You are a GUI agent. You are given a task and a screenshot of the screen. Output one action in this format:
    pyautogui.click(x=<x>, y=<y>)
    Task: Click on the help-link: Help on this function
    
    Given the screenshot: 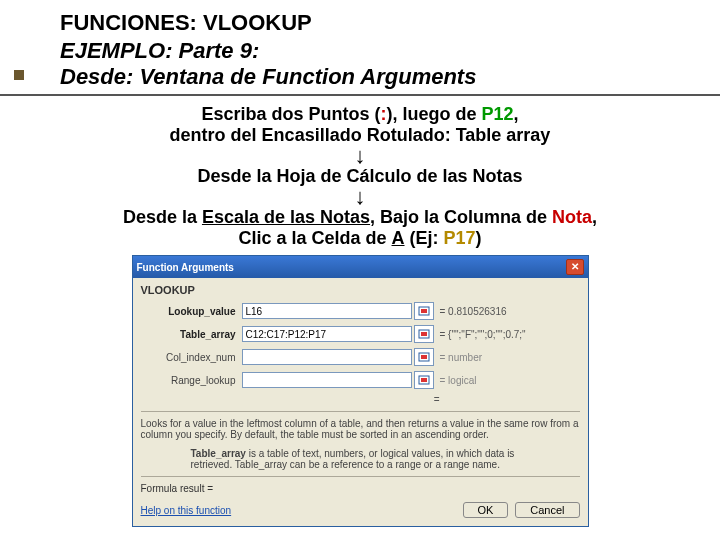 What is the action you would take?
    pyautogui.click(x=186, y=510)
    